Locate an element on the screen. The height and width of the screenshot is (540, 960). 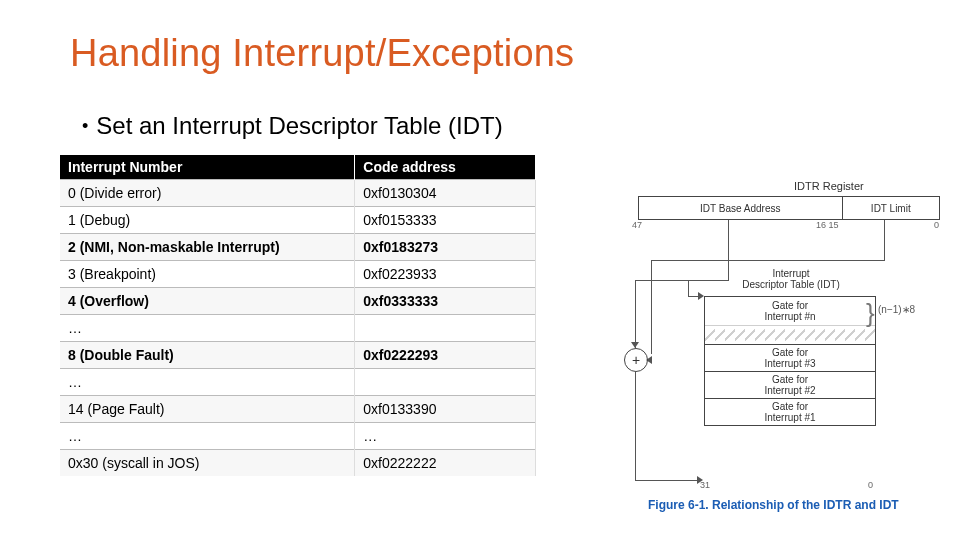
table-header-address: Code address is located at coordinates (446, 168).